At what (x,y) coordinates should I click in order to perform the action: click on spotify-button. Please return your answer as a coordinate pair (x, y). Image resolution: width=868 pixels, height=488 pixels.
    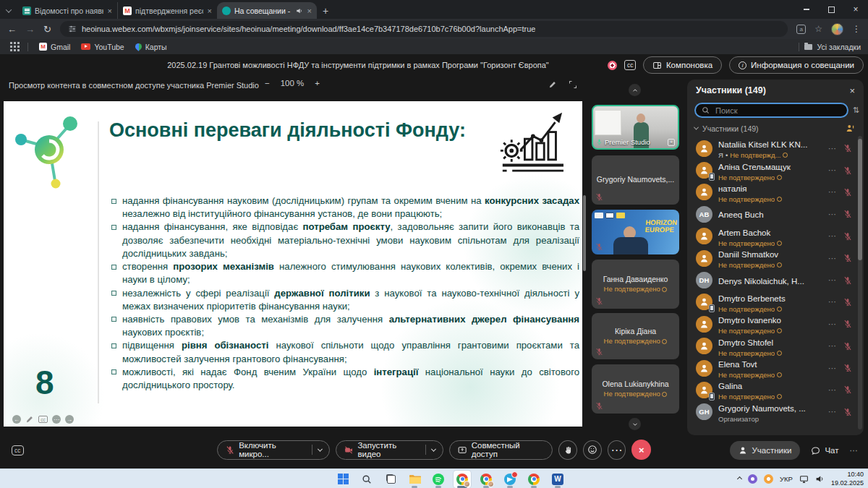
    Looking at the image, I should click on (438, 479).